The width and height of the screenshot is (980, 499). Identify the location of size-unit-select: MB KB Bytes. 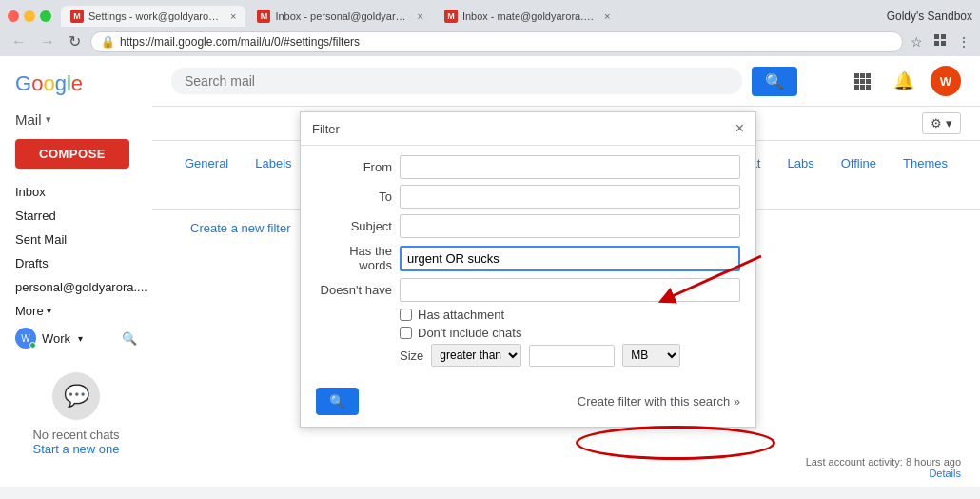
(651, 355).